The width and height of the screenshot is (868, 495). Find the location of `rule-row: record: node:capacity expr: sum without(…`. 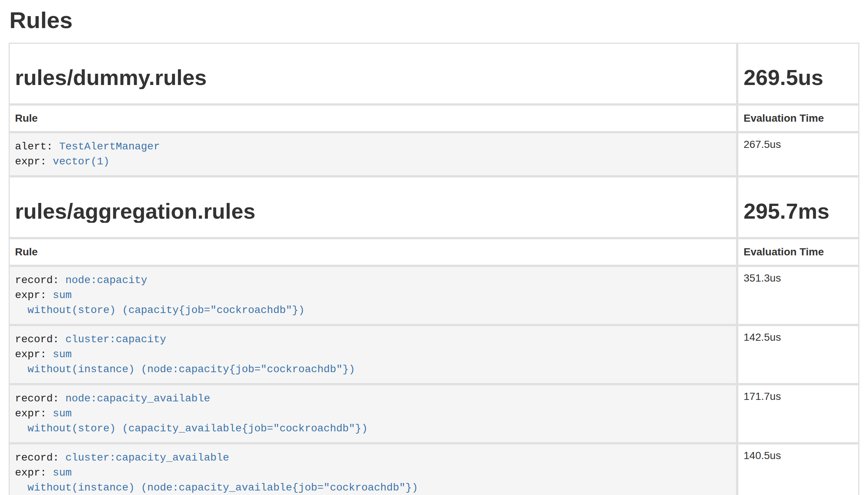

rule-row: record: node:capacity expr: sum without(… is located at coordinates (434, 295).